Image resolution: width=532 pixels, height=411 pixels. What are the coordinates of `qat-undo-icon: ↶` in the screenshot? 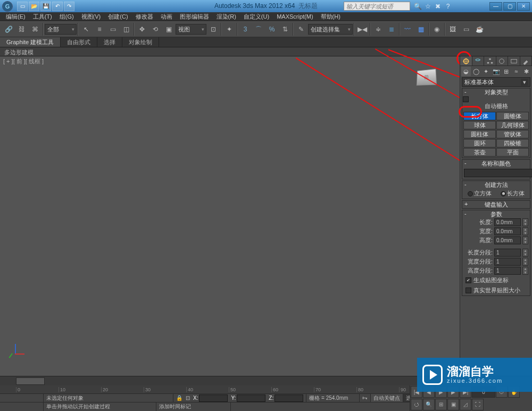 It's located at (57, 6).